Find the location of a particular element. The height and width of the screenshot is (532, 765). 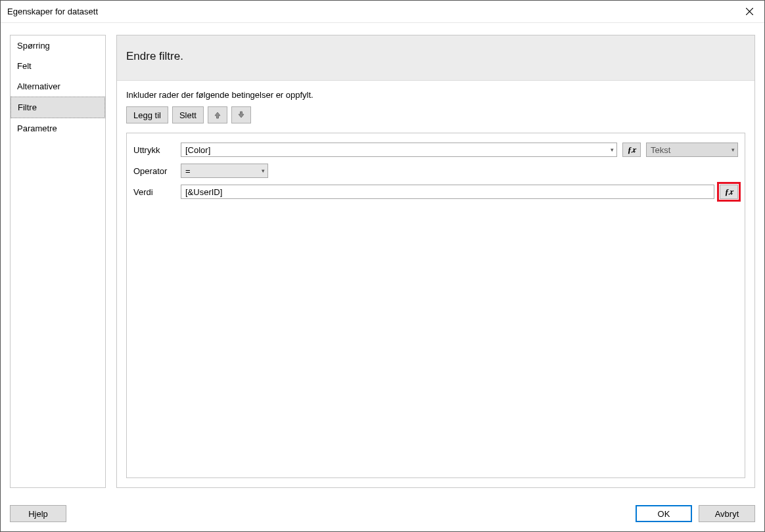

type-combo: Tekst ▾ is located at coordinates (692, 150).